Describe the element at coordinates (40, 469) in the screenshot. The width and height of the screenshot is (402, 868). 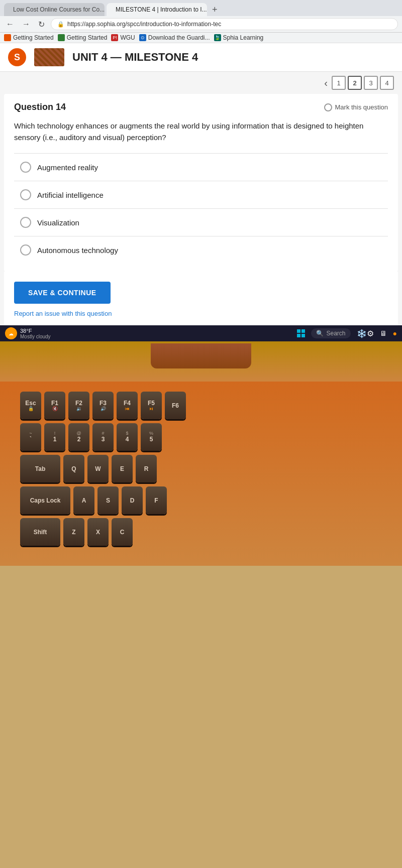
I see `key-tab: Tab` at that location.